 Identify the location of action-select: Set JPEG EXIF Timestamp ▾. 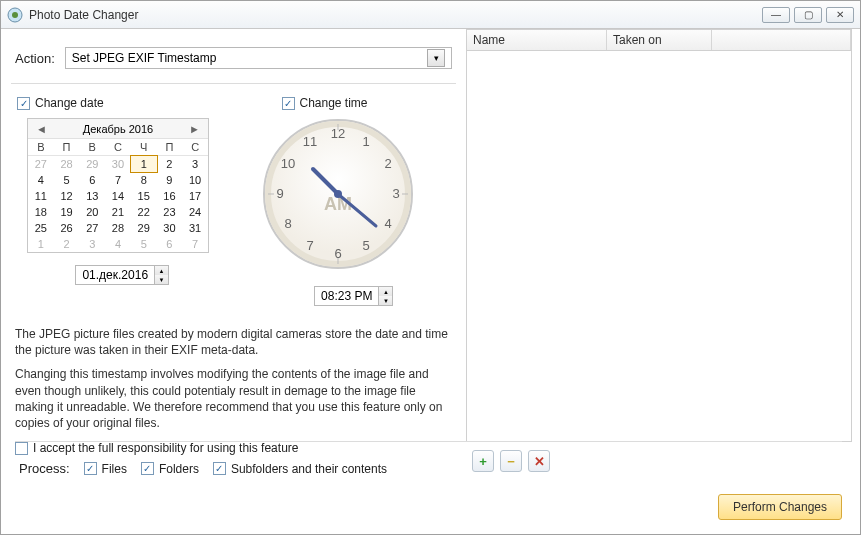
(258, 58).